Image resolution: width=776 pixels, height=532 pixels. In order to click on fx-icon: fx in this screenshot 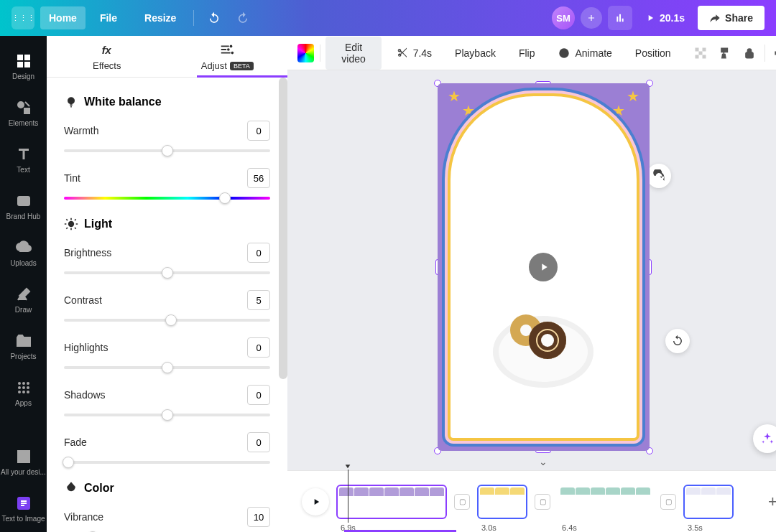, I will do `click(107, 50)`.